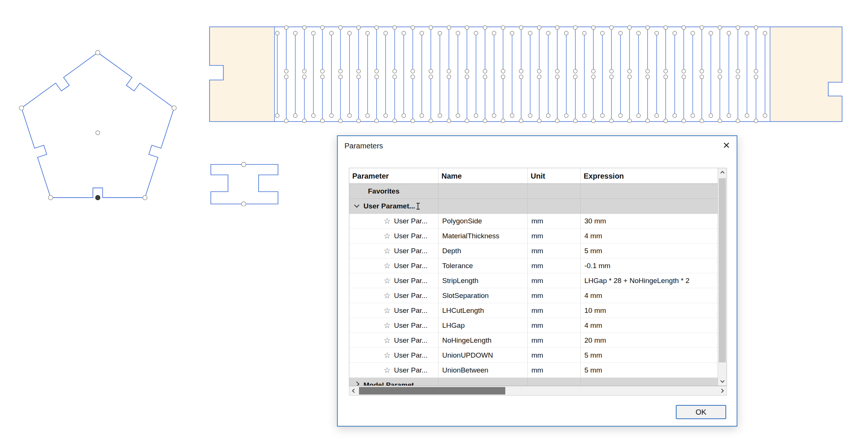 The width and height of the screenshot is (868, 440). I want to click on ok-button: OK, so click(701, 412).